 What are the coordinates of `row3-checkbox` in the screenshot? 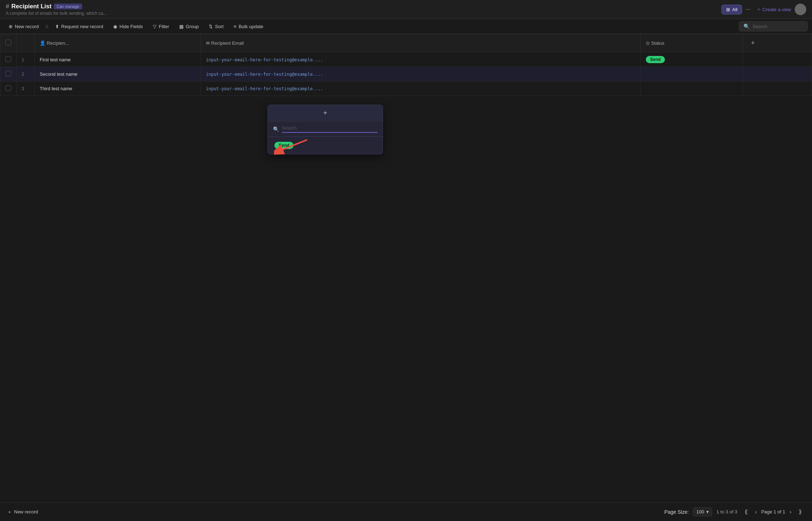 It's located at (8, 88).